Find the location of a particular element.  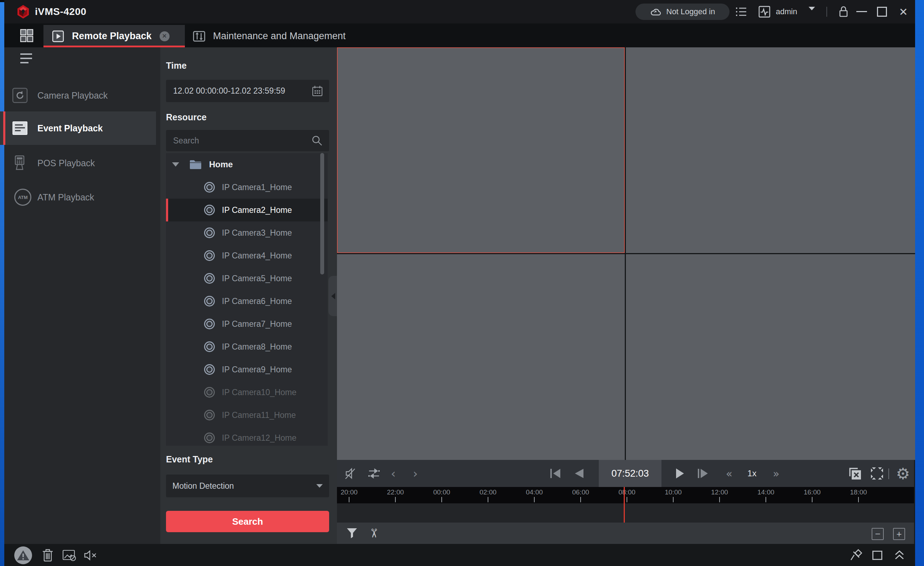

event-type-dropdown: Motion Detection is located at coordinates (248, 486).